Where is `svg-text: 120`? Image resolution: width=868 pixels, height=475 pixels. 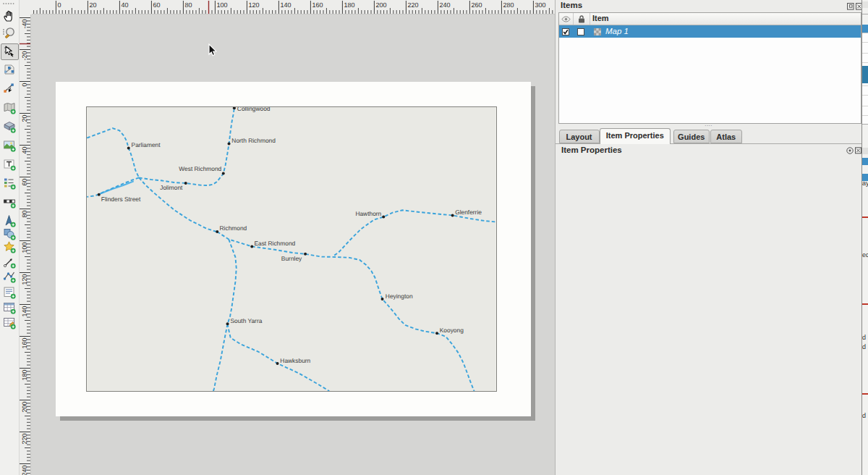 svg-text: 120 is located at coordinates (253, 5).